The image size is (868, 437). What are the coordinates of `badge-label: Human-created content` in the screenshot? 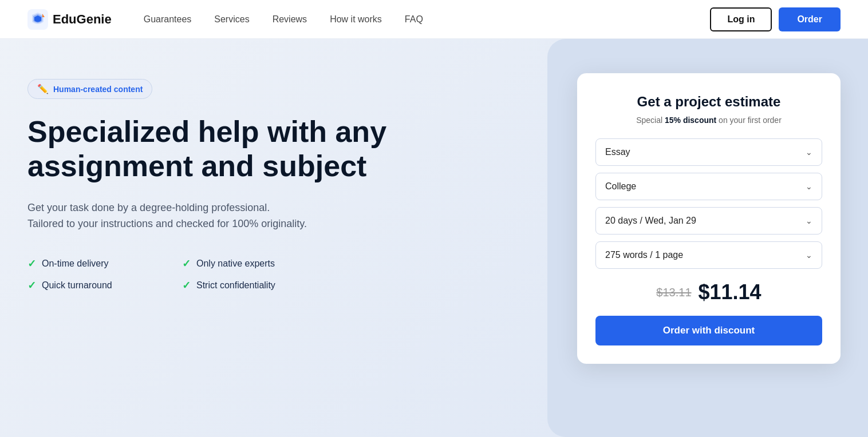 It's located at (98, 89).